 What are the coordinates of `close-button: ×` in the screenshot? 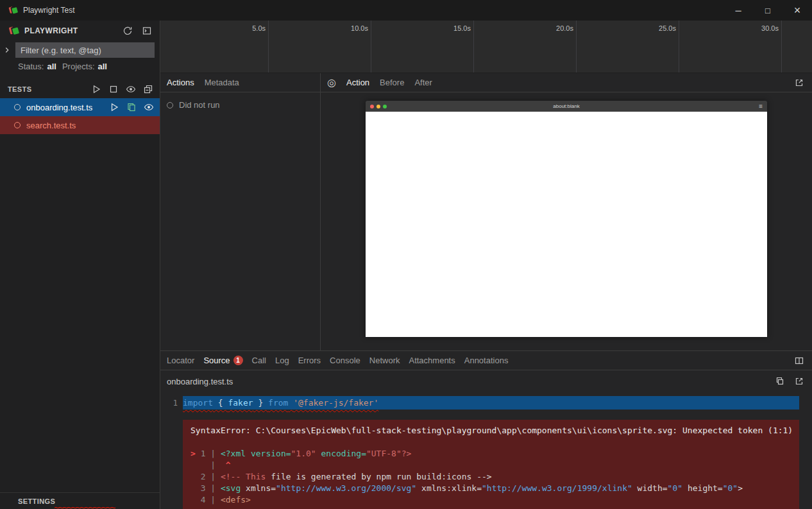 It's located at (797, 10).